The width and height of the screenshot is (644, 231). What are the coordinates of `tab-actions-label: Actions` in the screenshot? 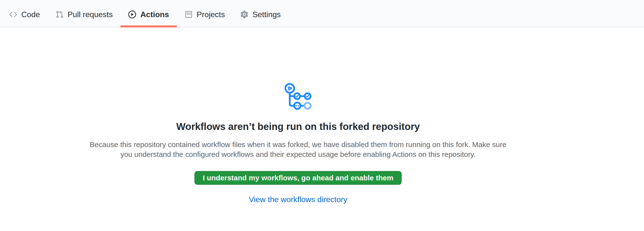 It's located at (154, 15).